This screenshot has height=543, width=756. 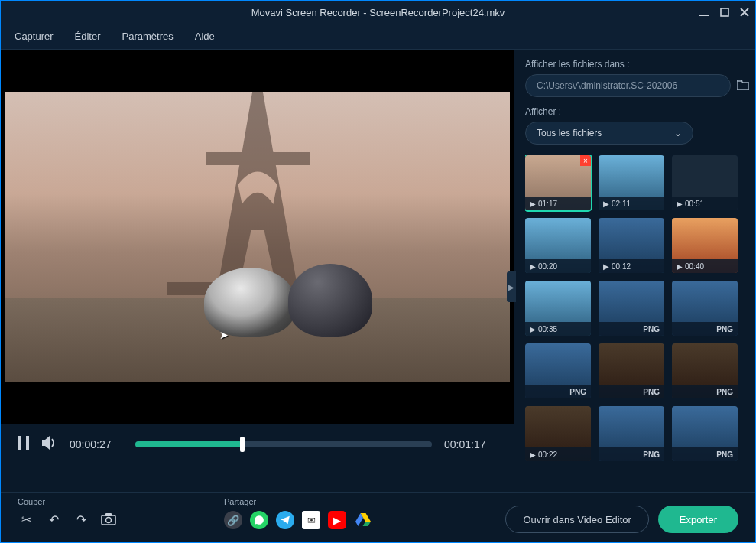 I want to click on menubar: Capturer Éditer Paramètres Aide, so click(x=378, y=37).